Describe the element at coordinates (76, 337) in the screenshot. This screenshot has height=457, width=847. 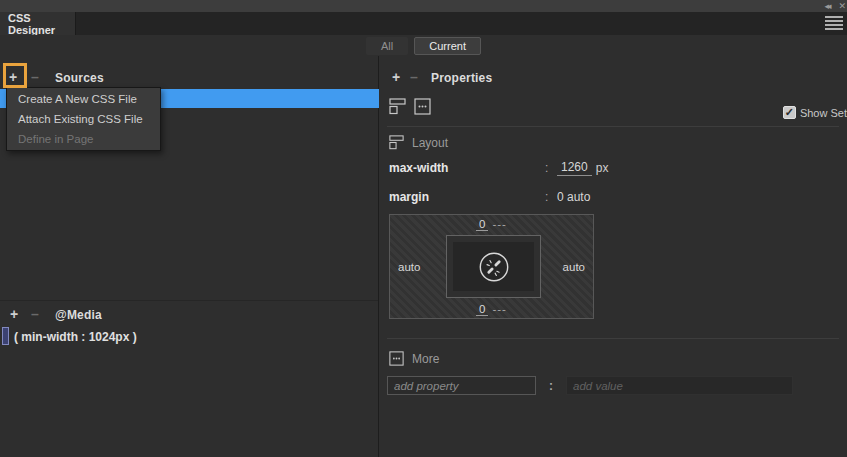
I see `media-query-label: ( min-width : 1024px )` at that location.